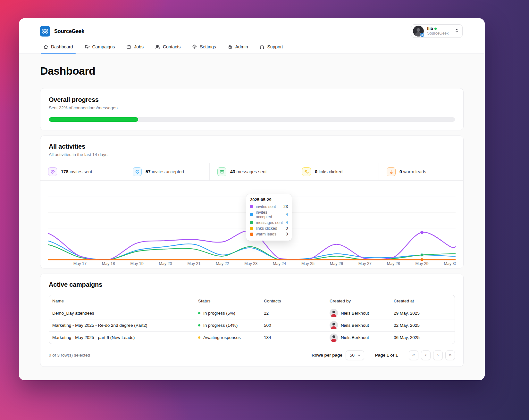  What do you see at coordinates (449, 264) in the screenshot?
I see `svg-text: May 30` at bounding box center [449, 264].